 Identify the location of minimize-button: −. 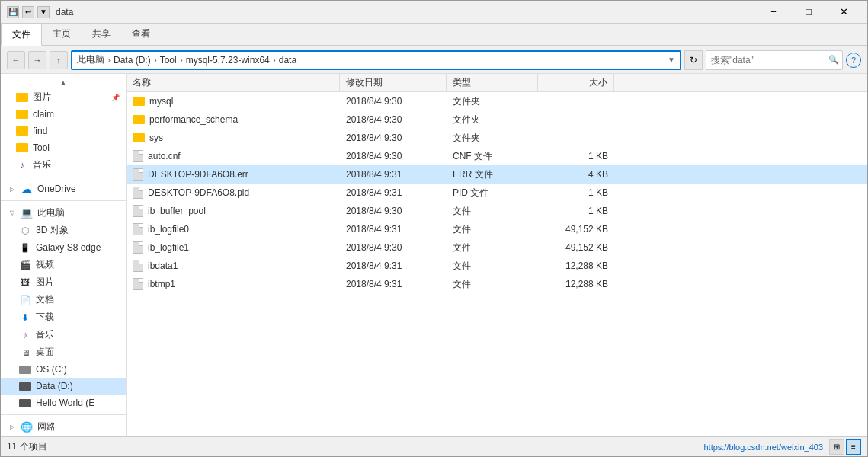
(774, 12).